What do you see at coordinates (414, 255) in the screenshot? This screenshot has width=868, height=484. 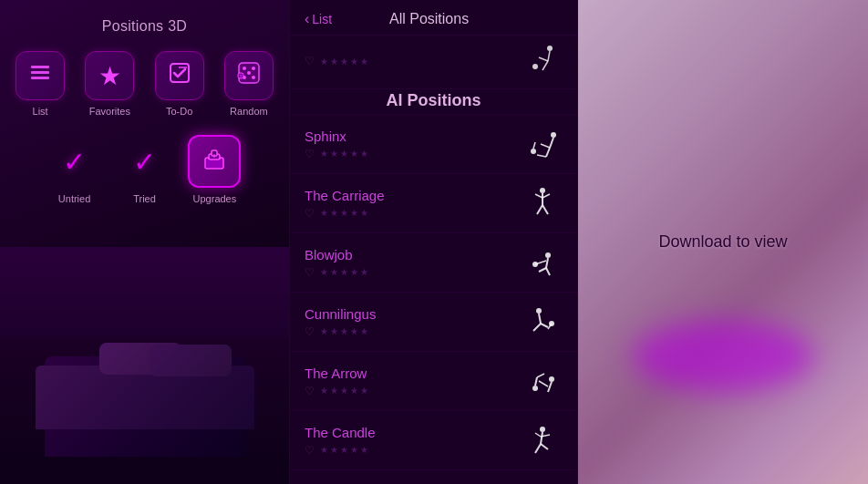 I see `blowjob-name: Blowjob` at bounding box center [414, 255].